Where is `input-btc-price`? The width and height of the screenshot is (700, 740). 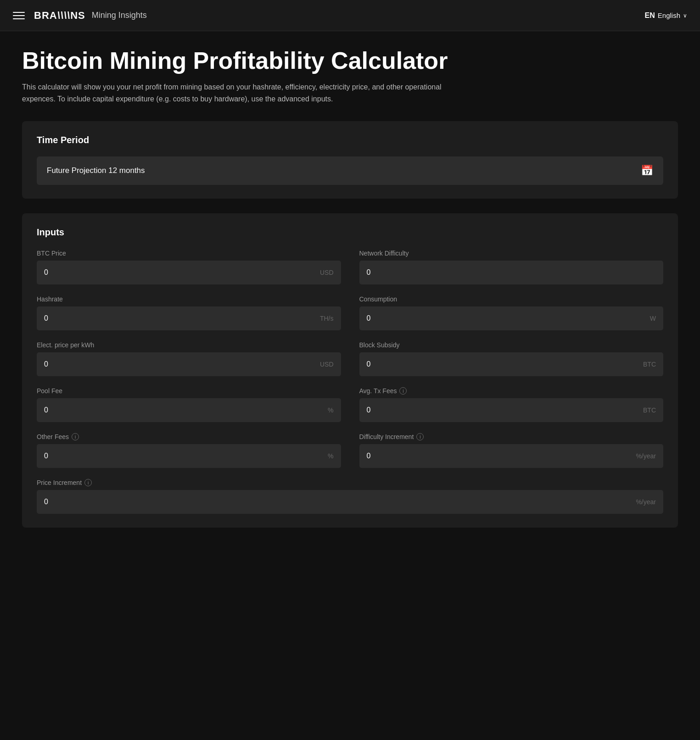 input-btc-price is located at coordinates (180, 273).